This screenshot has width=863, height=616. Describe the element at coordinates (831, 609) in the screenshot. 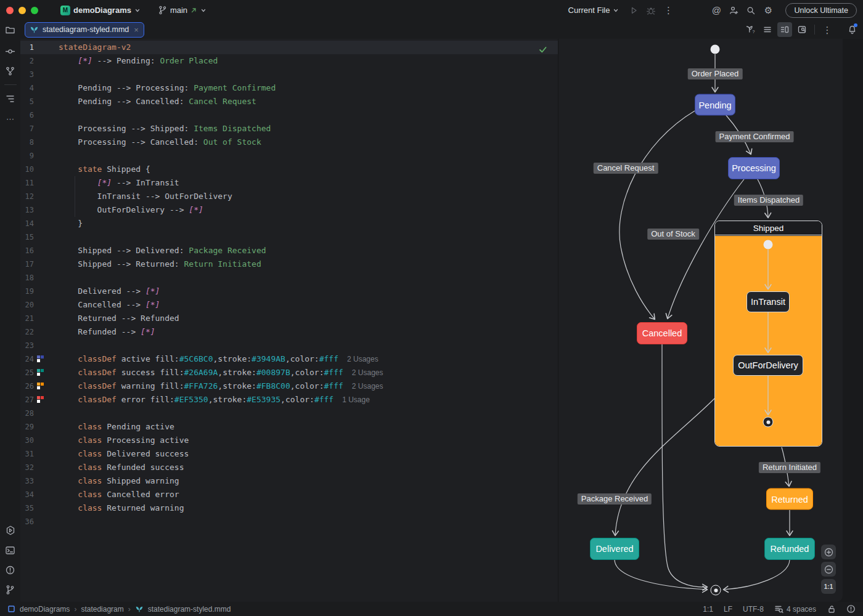

I see `readonly-toggle` at that location.